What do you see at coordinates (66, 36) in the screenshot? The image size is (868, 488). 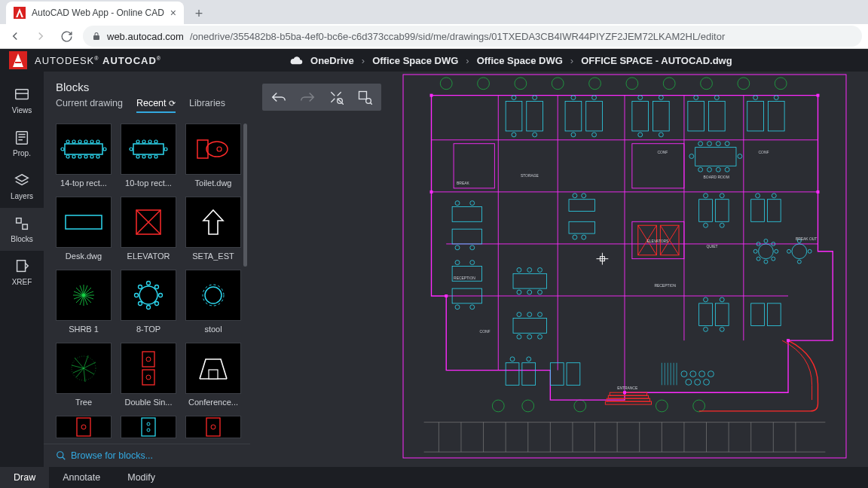 I see `reload-button` at bounding box center [66, 36].